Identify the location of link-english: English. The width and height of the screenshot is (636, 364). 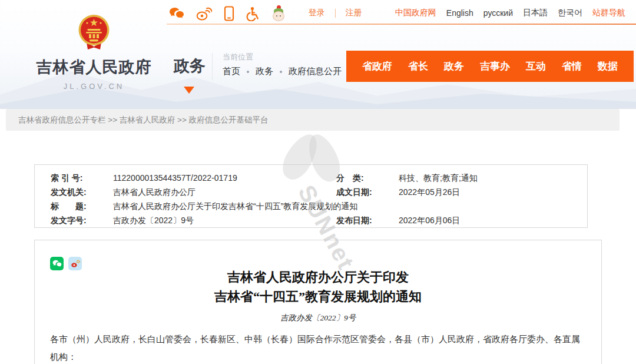
(460, 13).